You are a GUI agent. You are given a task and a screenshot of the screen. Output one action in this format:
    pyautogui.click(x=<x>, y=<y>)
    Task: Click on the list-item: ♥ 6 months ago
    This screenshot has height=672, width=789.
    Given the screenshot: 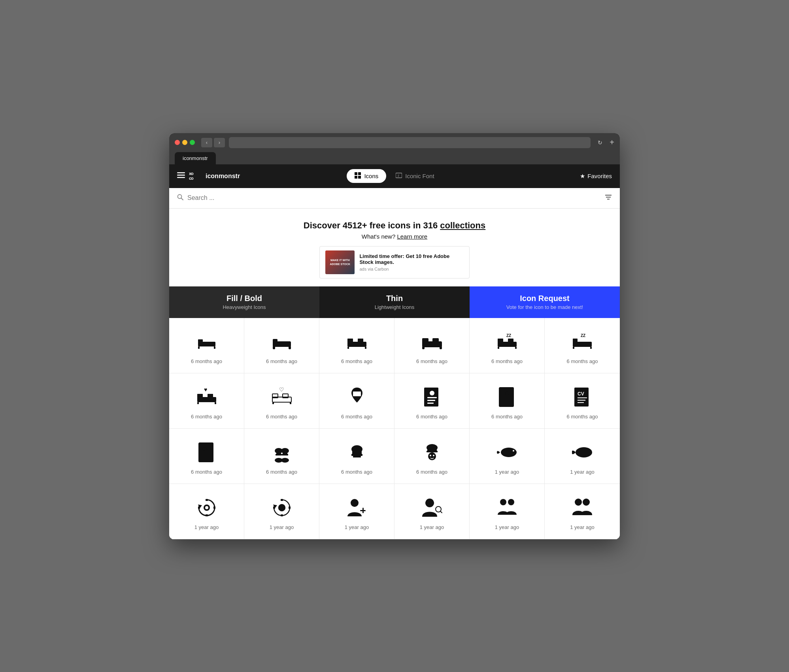 What is the action you would take?
    pyautogui.click(x=207, y=401)
    